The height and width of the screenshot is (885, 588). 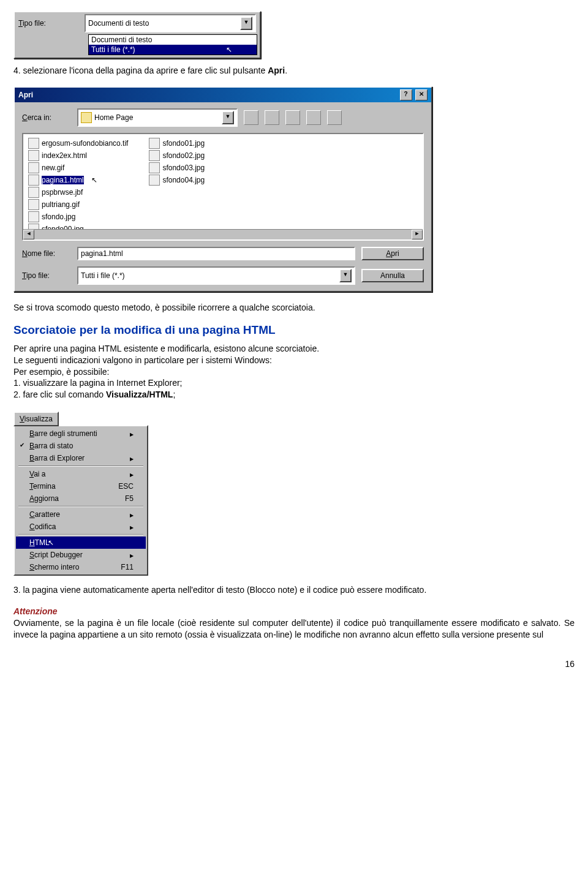 What do you see at coordinates (81, 500) in the screenshot?
I see `menu-list: Barre degli strumentiBarra di statoBarra…` at bounding box center [81, 500].